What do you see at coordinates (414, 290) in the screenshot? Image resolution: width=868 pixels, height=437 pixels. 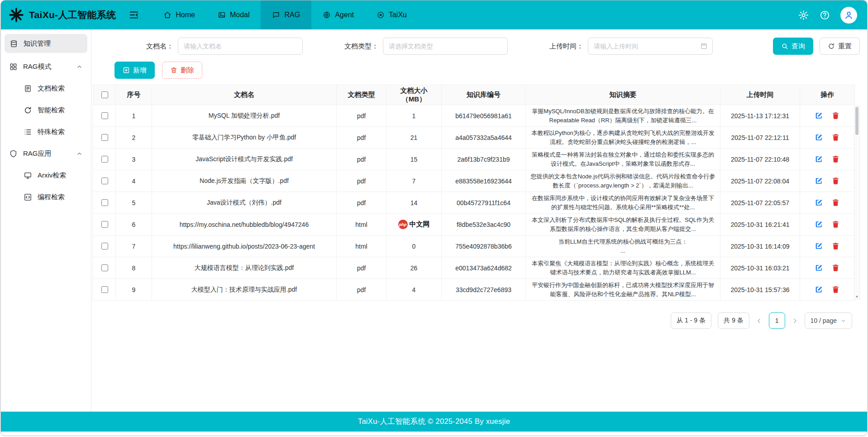 I see `doc-size-cell: 4` at bounding box center [414, 290].